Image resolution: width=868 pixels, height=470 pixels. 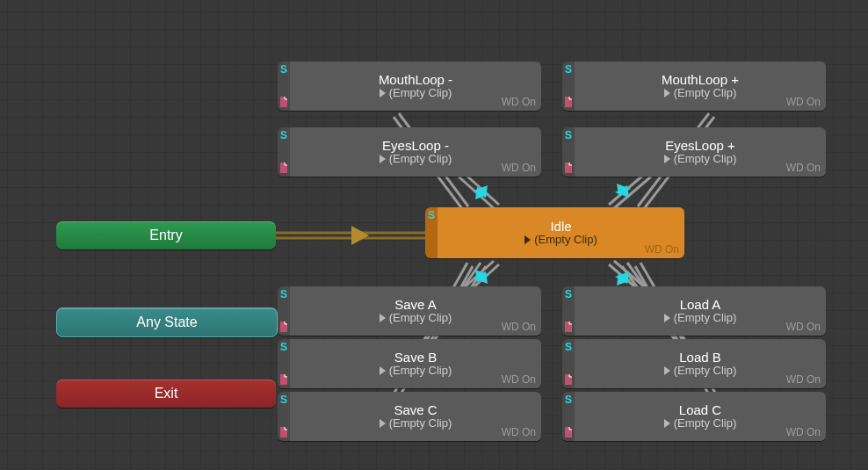 What do you see at coordinates (694, 311) in the screenshot?
I see `state-load-a: S Load A(Empty Clip) WD On` at bounding box center [694, 311].